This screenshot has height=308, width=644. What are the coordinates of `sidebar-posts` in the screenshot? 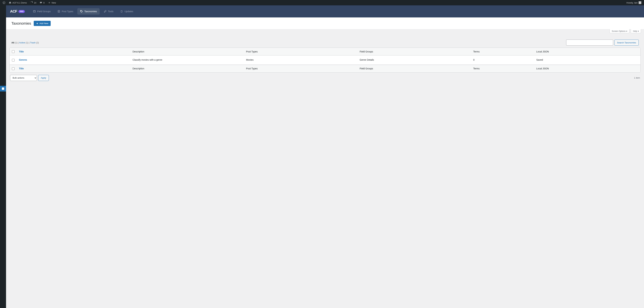 It's located at (3, 20).